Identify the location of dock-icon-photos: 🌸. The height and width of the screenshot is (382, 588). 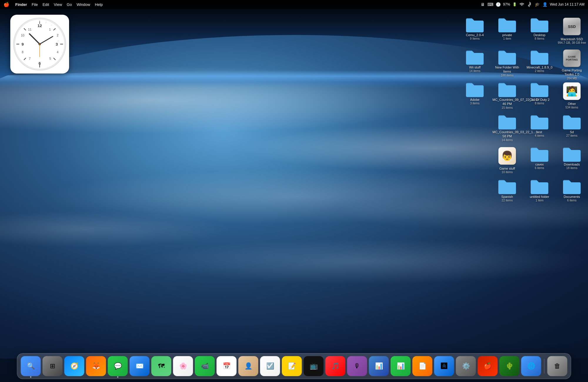
(183, 366).